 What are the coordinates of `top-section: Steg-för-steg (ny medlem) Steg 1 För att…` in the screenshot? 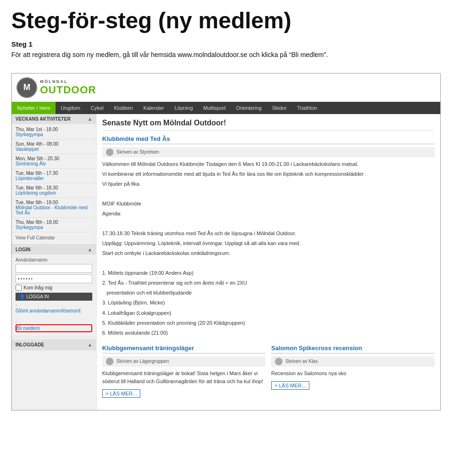 It's located at (226, 32).